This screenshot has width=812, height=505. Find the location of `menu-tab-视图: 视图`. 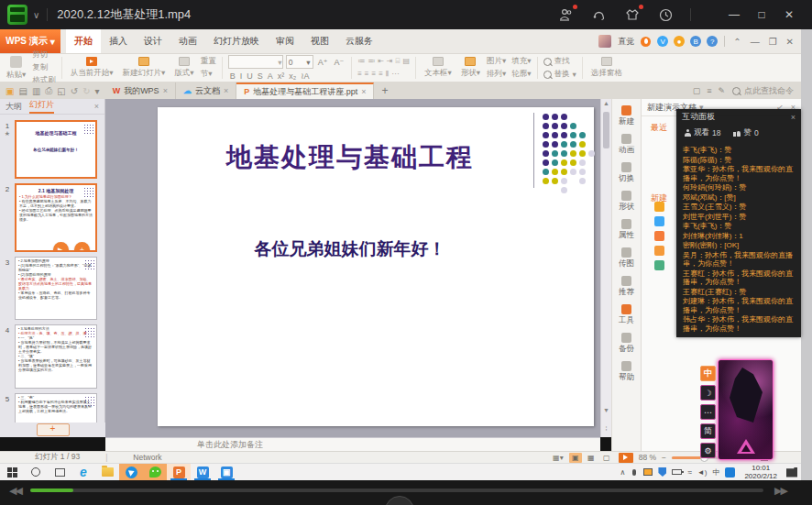

menu-tab-视图: 视图 is located at coordinates (320, 41).